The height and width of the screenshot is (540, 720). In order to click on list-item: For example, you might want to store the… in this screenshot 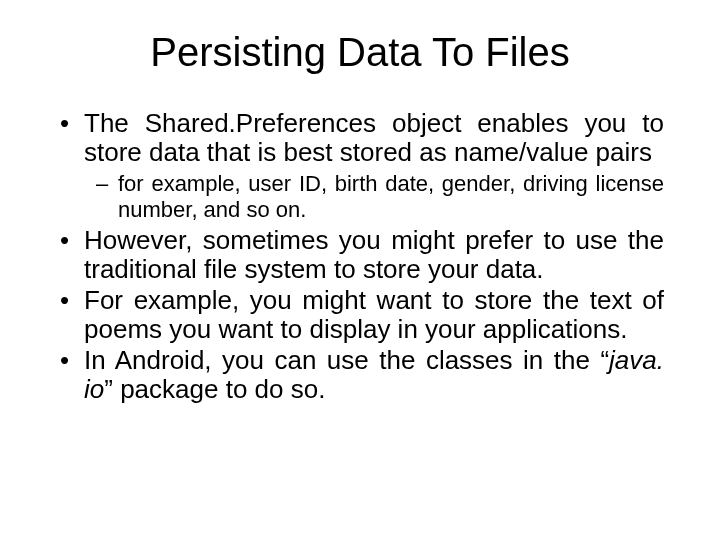, I will do `click(360, 315)`.